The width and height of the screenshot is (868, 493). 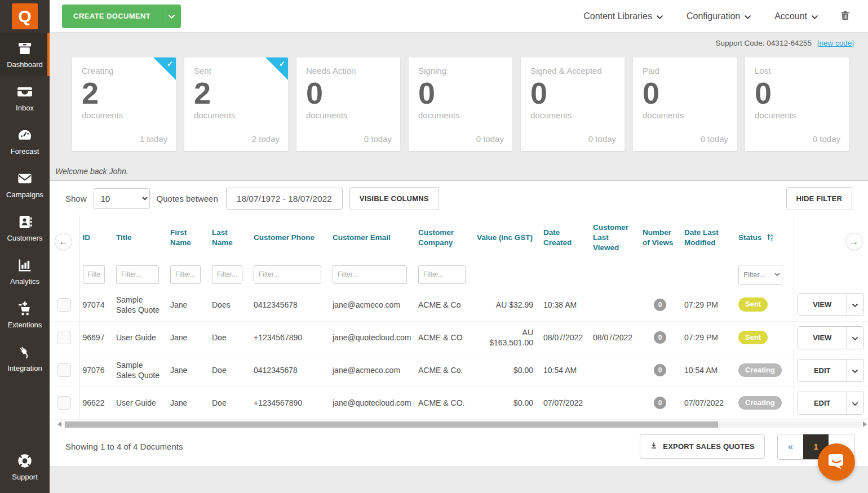 What do you see at coordinates (764, 238) in the screenshot?
I see `column-header-status: StatusAZ` at bounding box center [764, 238].